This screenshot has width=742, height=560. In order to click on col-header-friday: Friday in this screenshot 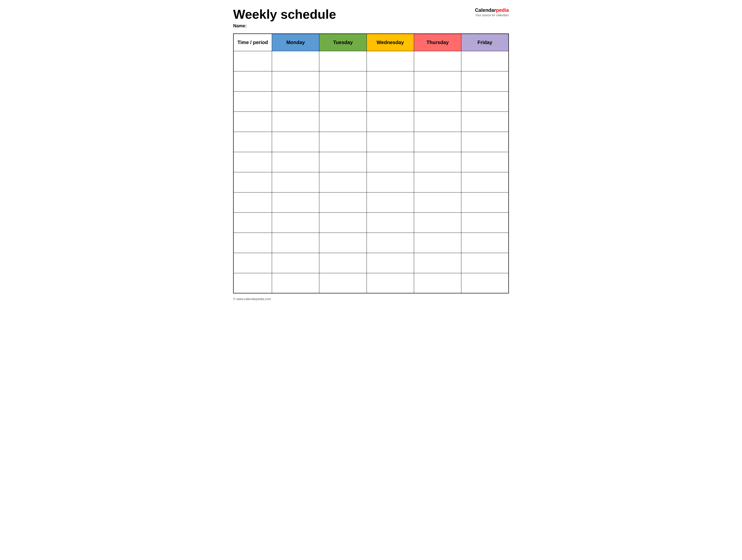, I will do `click(485, 42)`.